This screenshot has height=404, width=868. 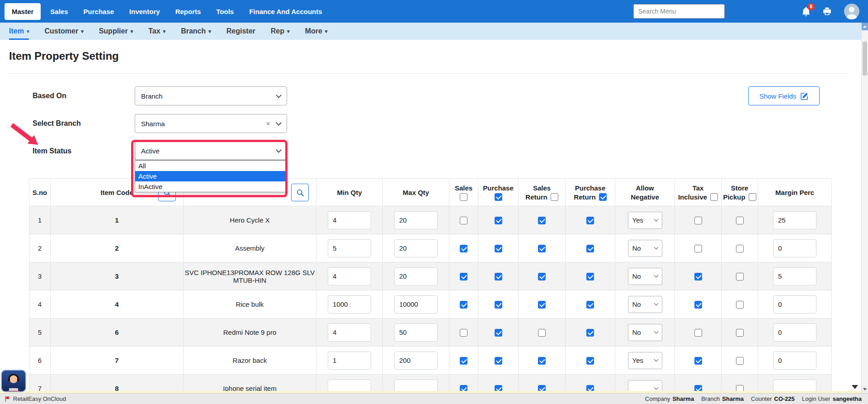 I want to click on topnav-item-reports: Reports, so click(x=188, y=12).